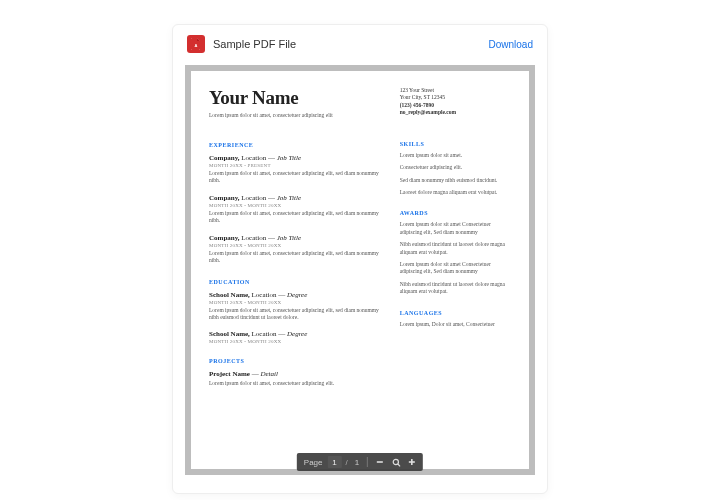 Image resolution: width=720 pixels, height=500 pixels. What do you see at coordinates (296, 314) in the screenshot?
I see `edu-body: Lorem ipsum dolor sit amet, consectetuer…` at bounding box center [296, 314].